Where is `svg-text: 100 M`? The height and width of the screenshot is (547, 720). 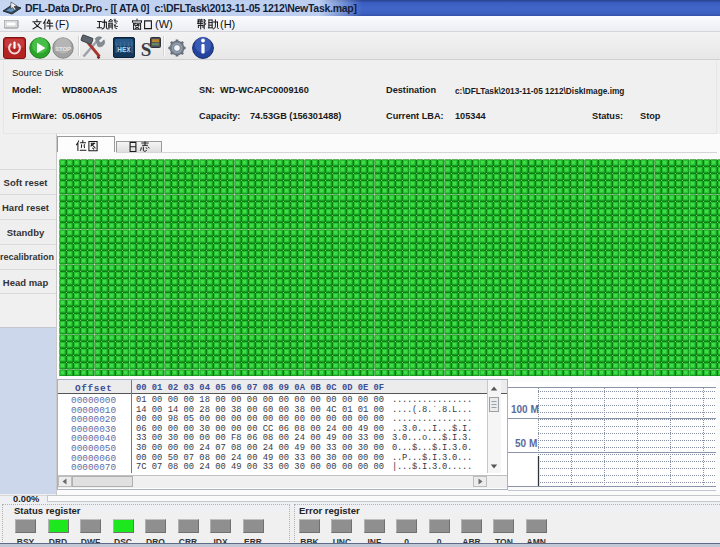
svg-text: 100 M is located at coordinates (525, 410).